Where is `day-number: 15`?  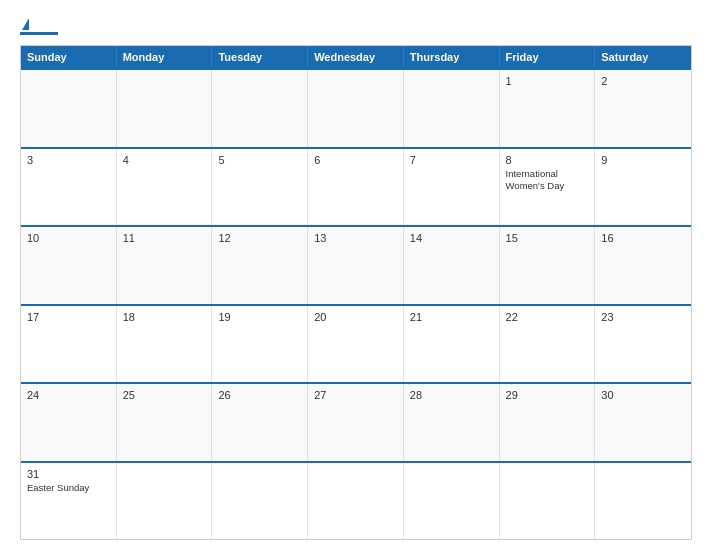
day-number: 15 is located at coordinates (548, 238).